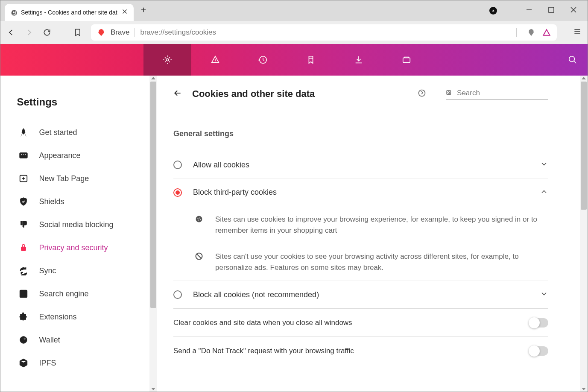 This screenshot has width=588, height=392. I want to click on sidebar-item-label: Search engine, so click(64, 294).